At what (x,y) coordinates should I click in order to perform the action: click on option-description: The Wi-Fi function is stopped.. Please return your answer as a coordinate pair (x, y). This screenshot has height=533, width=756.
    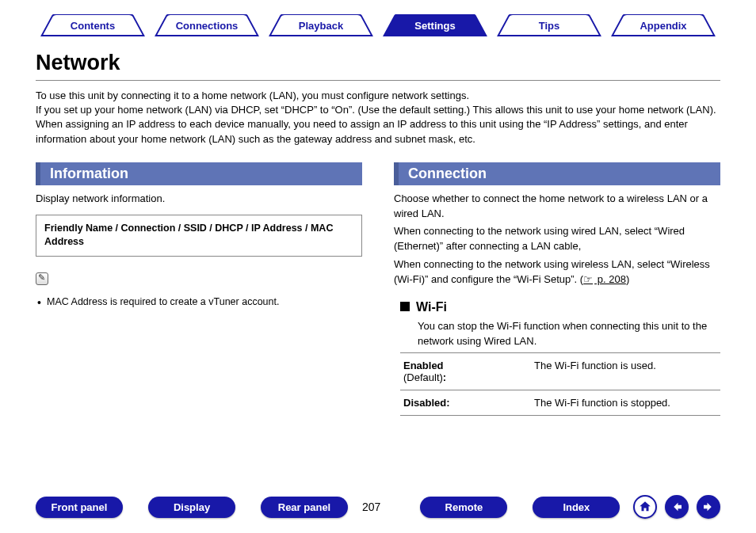
    Looking at the image, I should click on (626, 402).